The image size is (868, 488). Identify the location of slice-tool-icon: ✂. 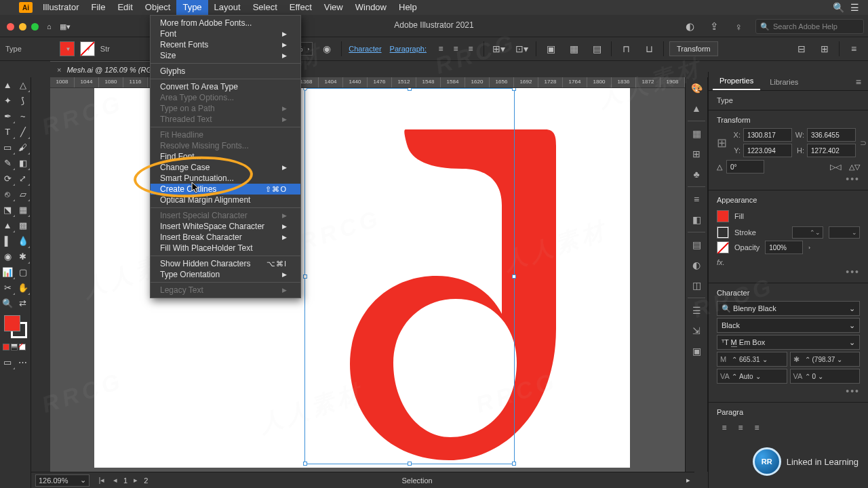
(8, 287).